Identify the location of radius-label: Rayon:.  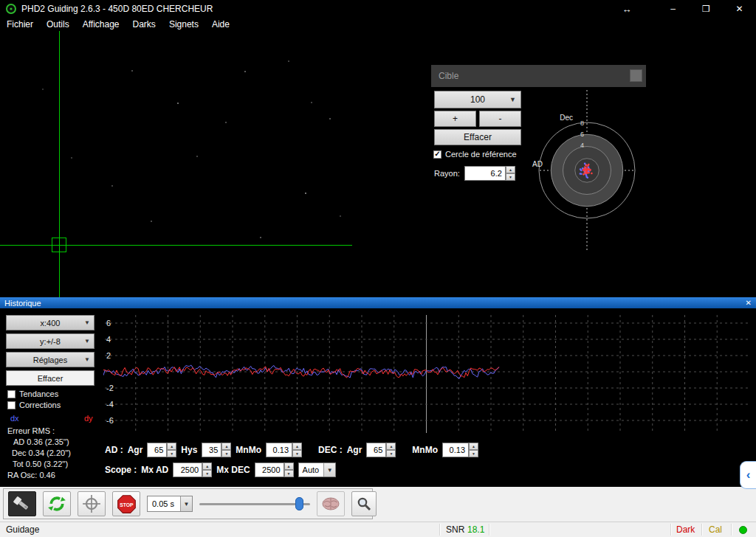
(447, 173).